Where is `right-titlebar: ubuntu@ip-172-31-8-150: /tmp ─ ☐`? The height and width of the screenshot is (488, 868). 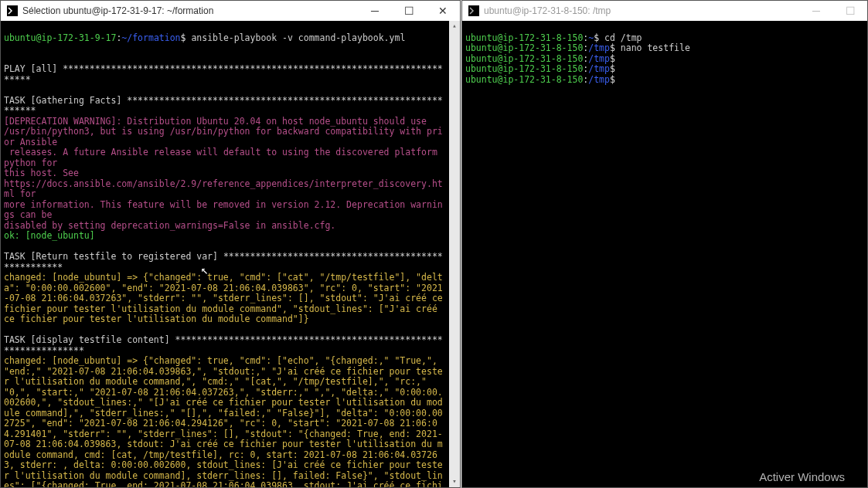 right-titlebar: ubuntu@ip-172-31-8-150: /tmp ─ ☐ is located at coordinates (665, 11).